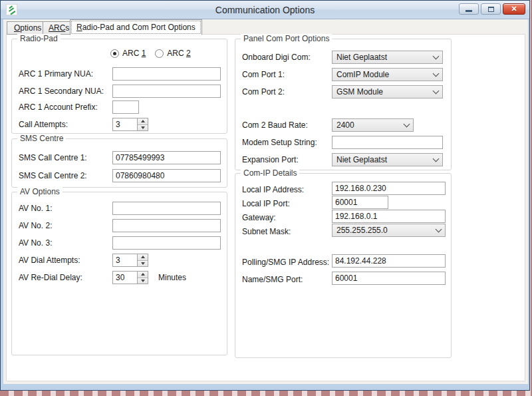 This screenshot has height=396, width=532. What do you see at coordinates (286, 39) in the screenshot?
I see `group-title: Panel Com Port Options` at bounding box center [286, 39].